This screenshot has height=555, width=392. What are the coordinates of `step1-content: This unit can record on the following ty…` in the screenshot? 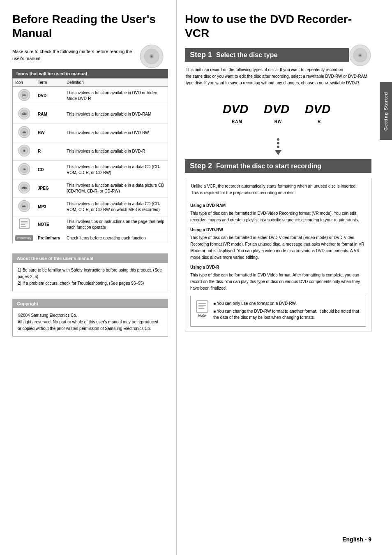 It's located at (278, 77).